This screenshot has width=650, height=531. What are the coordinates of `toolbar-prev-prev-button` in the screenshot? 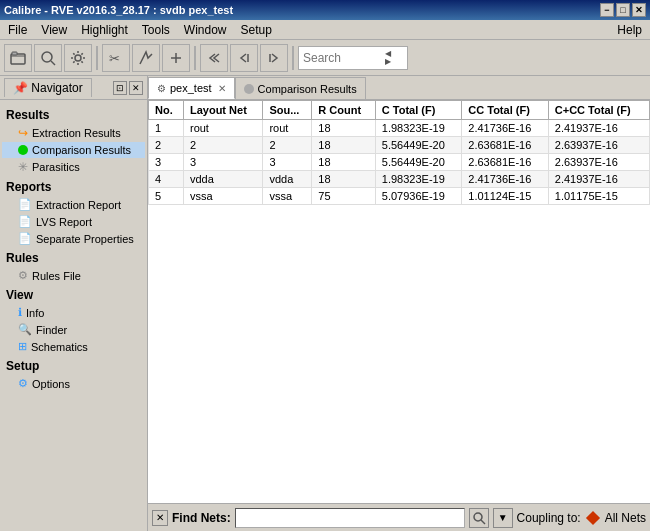 It's located at (214, 58).